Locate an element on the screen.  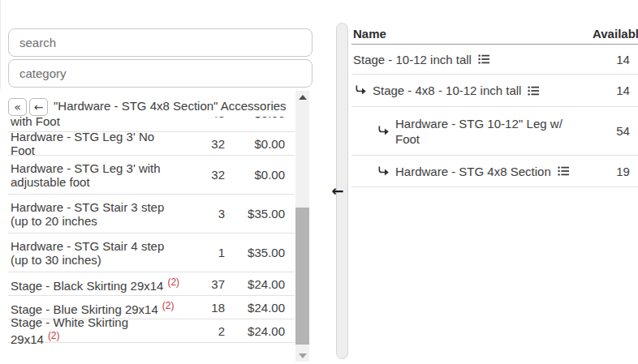
item-name: Stage - Blue Skirting 29x14(2) is located at coordinates (94, 308).